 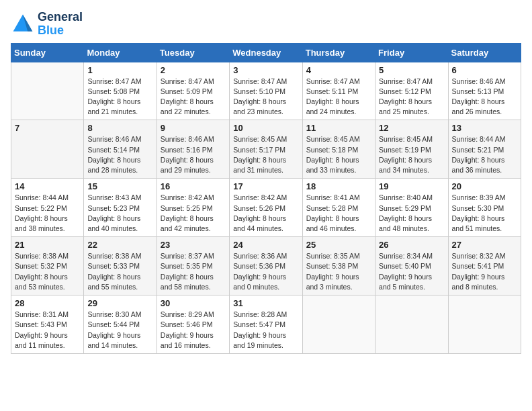 I want to click on logo-text-blue: Blue, so click(x=60, y=31).